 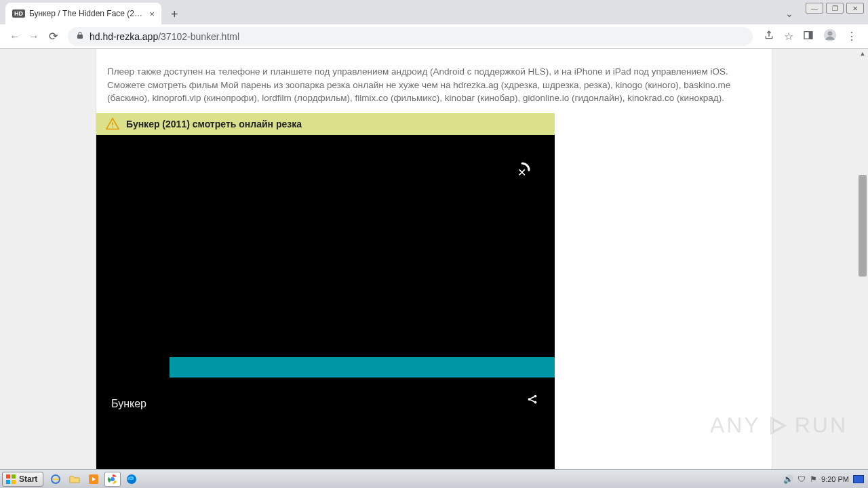 What do you see at coordinates (23, 479) in the screenshot?
I see `start-button: Start` at bounding box center [23, 479].